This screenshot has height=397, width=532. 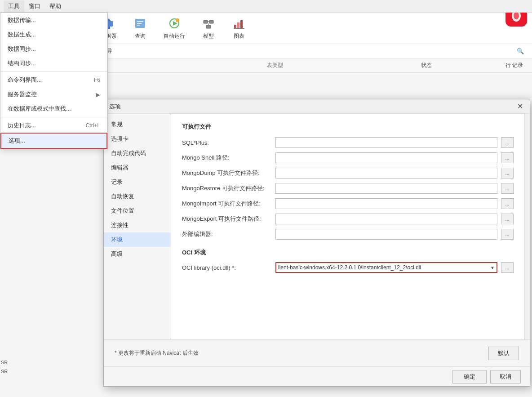 I want to click on cancel-button: 取消, so click(x=505, y=377).